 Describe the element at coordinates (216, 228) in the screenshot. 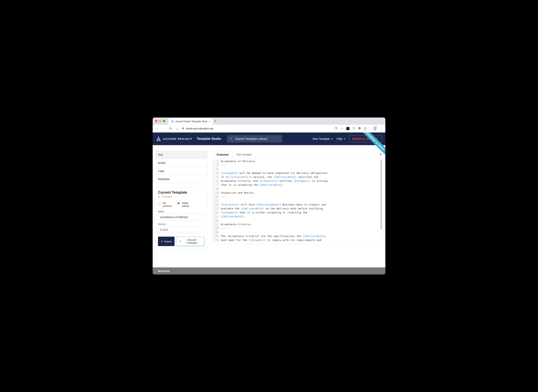

I see `line-number: 18` at that location.